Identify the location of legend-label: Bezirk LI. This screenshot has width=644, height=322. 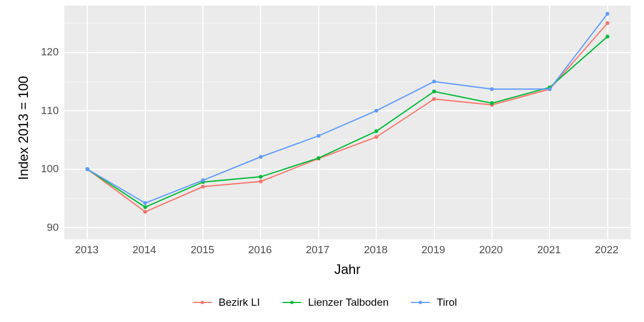
(239, 302).